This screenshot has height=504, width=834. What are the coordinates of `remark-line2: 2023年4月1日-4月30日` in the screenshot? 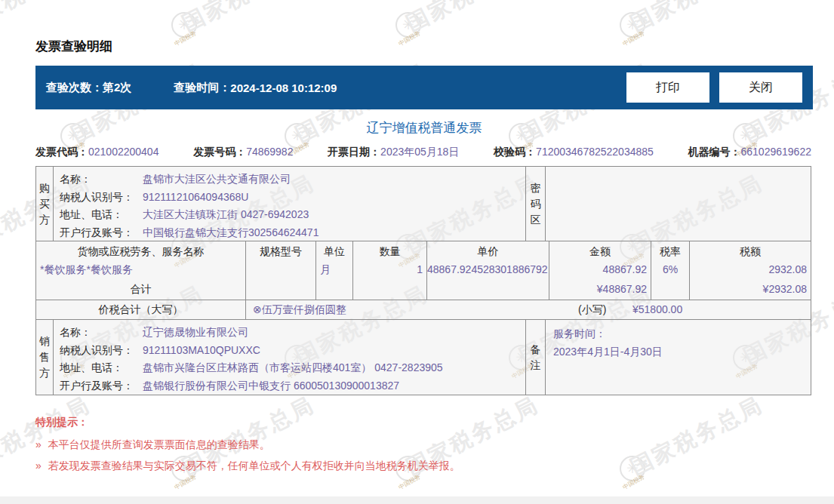 It's located at (678, 352).